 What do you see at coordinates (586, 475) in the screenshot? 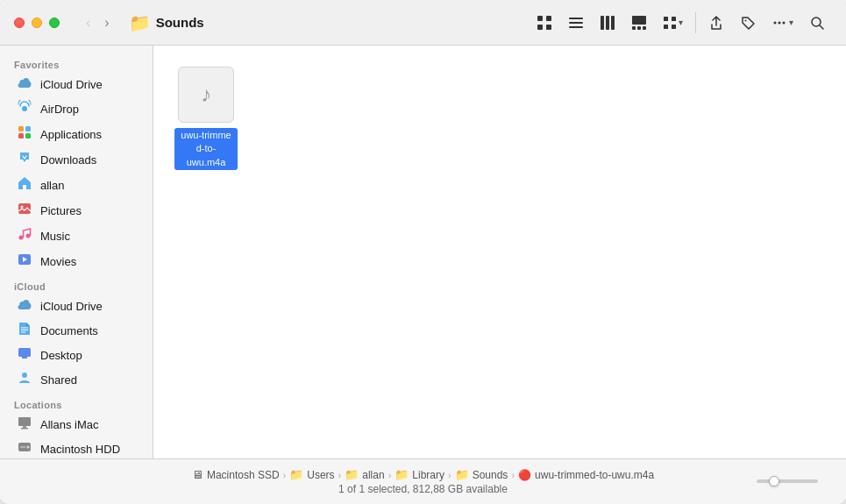
I see `breadcrumb-file: 🔴 uwu-trimmed-to-uwu.m4a` at bounding box center [586, 475].